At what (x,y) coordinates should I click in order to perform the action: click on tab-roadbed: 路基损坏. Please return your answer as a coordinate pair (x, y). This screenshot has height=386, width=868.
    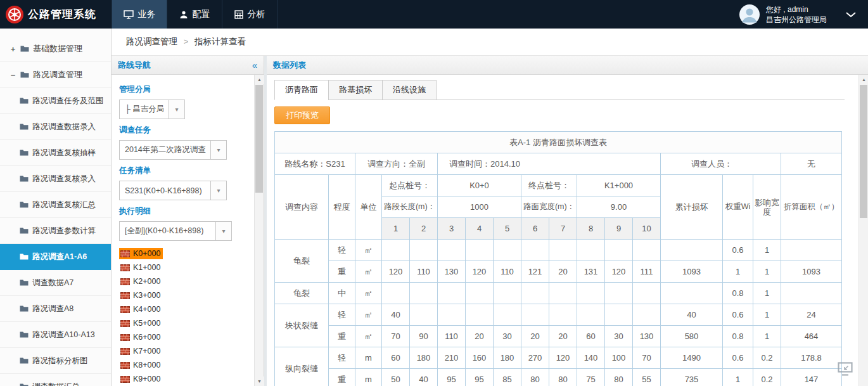
    Looking at the image, I should click on (355, 90).